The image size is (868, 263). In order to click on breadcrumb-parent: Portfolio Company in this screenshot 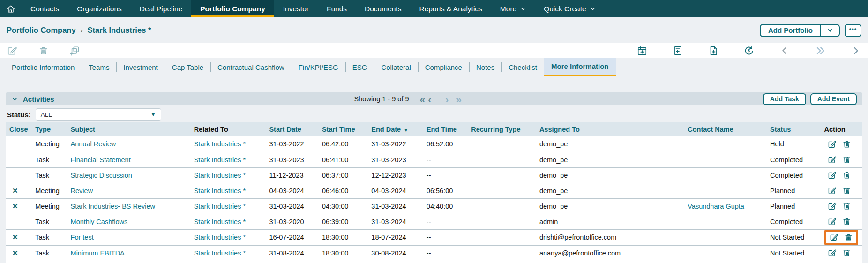, I will do `click(41, 30)`.